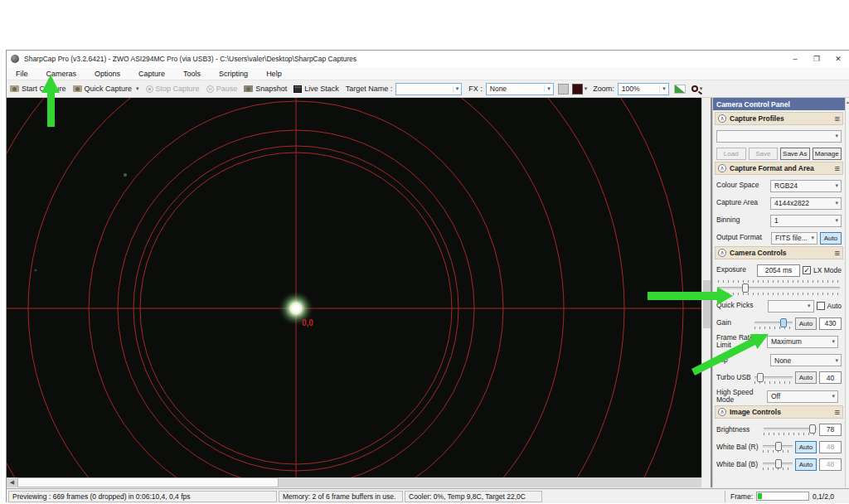 The height and width of the screenshot is (504, 849). I want to click on flip-select: None ▾, so click(806, 360).